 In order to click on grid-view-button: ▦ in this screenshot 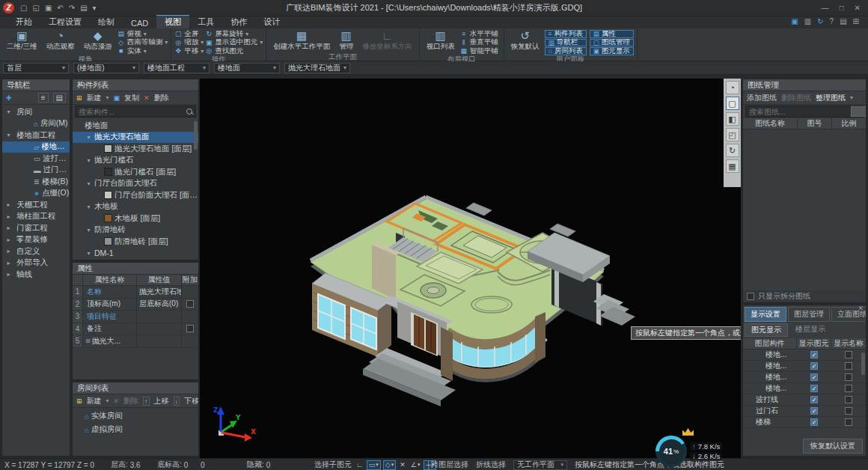, I will do `click(733, 166)`.